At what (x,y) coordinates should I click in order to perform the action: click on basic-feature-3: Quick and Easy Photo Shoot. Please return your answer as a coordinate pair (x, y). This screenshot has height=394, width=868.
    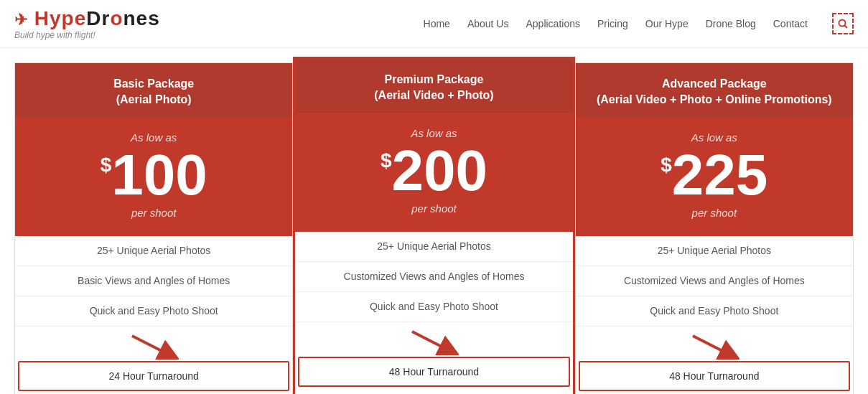
    Looking at the image, I should click on (154, 311).